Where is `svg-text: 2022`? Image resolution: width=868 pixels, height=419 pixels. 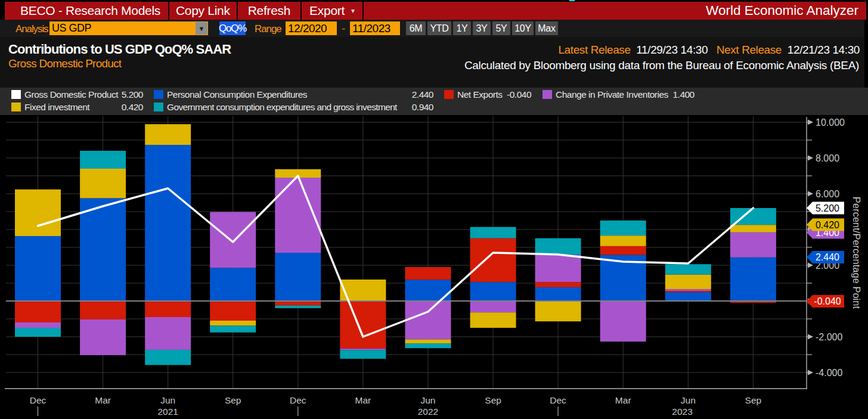
svg-text: 2022 is located at coordinates (428, 411).